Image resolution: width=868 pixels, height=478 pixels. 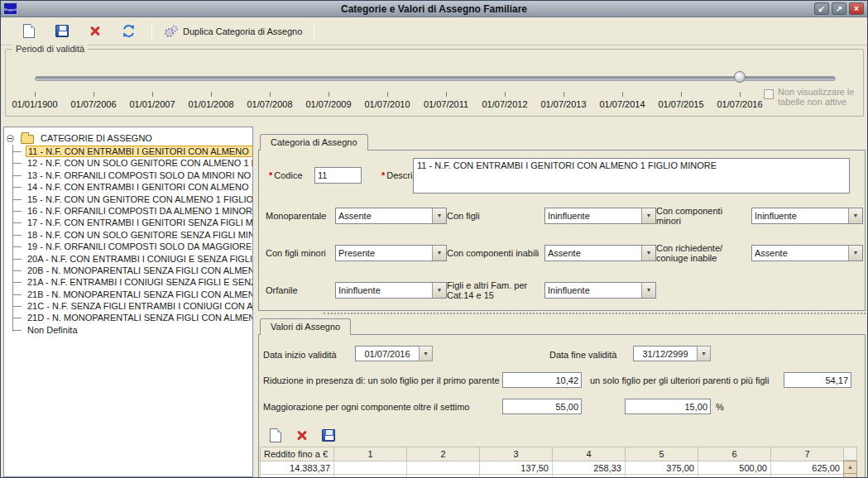 What do you see at coordinates (808, 253) in the screenshot?
I see `combo-5: Assente▼` at bounding box center [808, 253].